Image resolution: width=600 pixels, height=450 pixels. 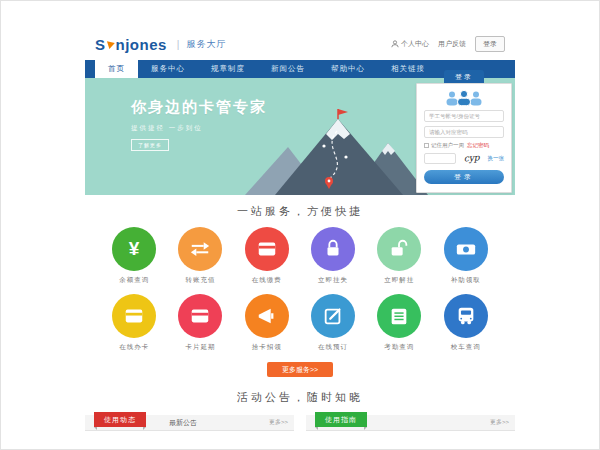 What do you see at coordinates (267, 323) in the screenshot?
I see `service-item-lost-found: 拾卡招领` at bounding box center [267, 323].